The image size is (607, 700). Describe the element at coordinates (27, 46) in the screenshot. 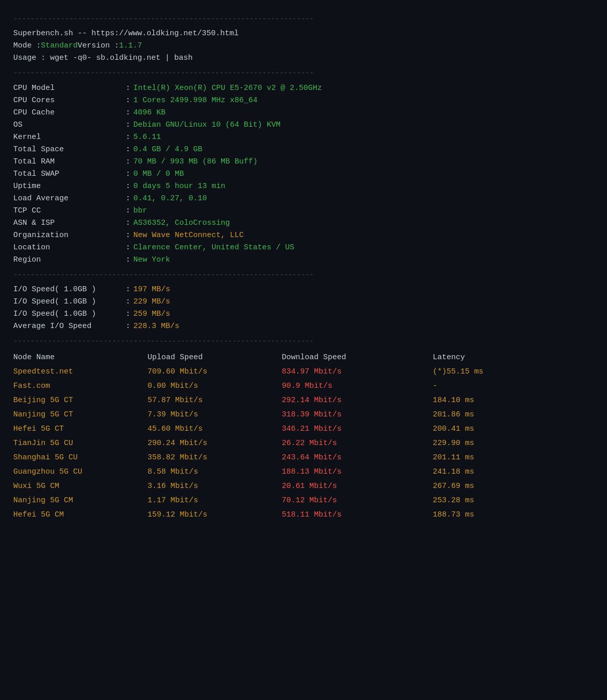

I see `mode-label: Mode :` at that location.